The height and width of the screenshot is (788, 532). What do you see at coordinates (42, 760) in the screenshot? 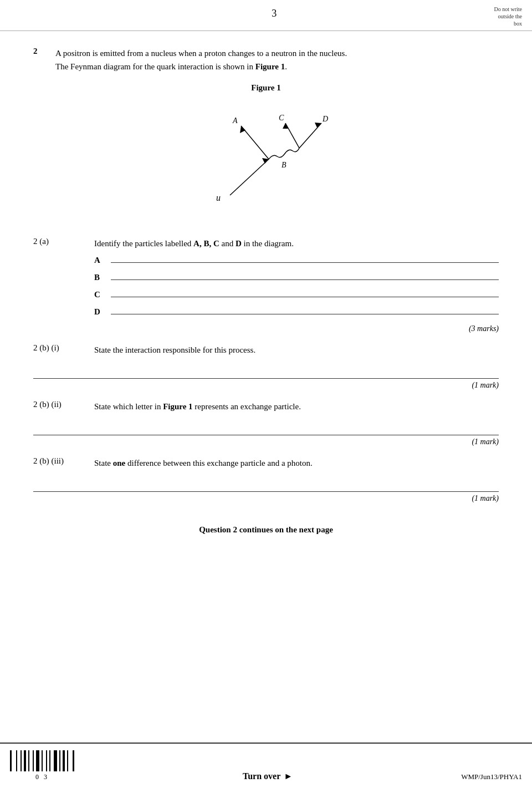
I see `barcode-bars` at bounding box center [42, 760].